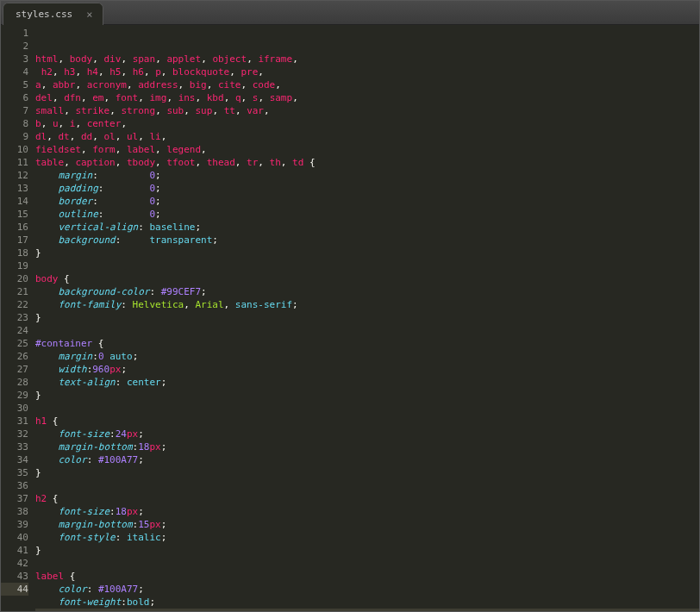 The image size is (700, 612). What do you see at coordinates (121, 357) in the screenshot?
I see `token-kw: auto` at bounding box center [121, 357].